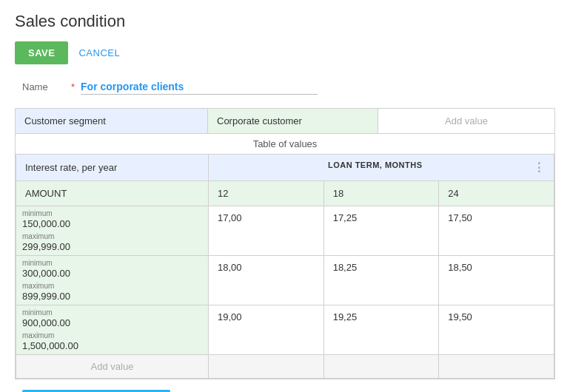 Image resolution: width=570 pixels, height=392 pixels. I want to click on segment-value-cell: Corporate customer, so click(293, 121).